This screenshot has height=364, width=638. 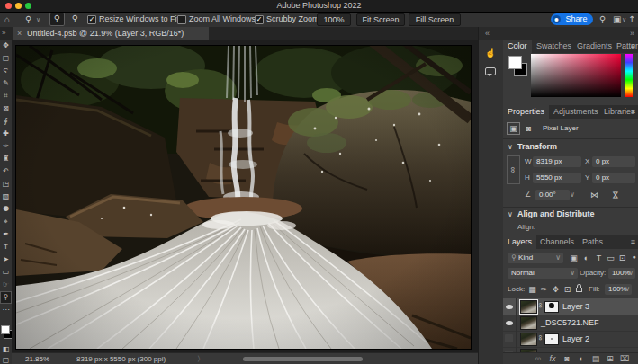 I want to click on export-icon: ↥, so click(x=632, y=20).